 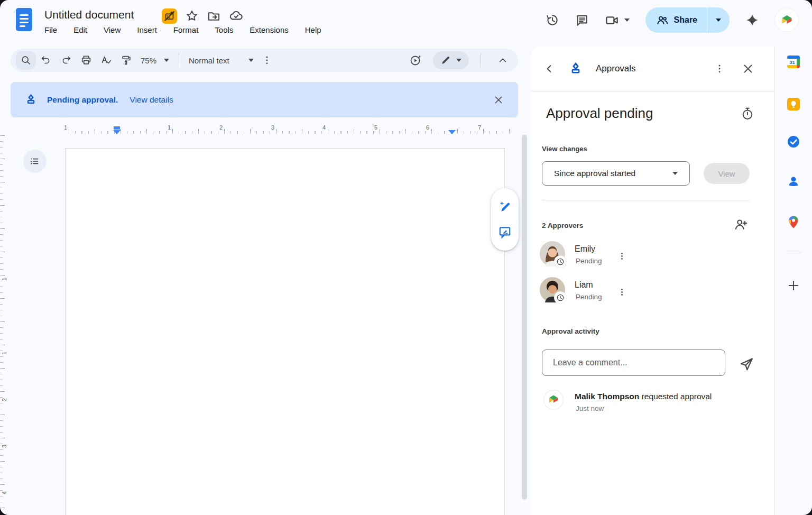 I want to click on menu-tools: Tools, so click(x=224, y=30).